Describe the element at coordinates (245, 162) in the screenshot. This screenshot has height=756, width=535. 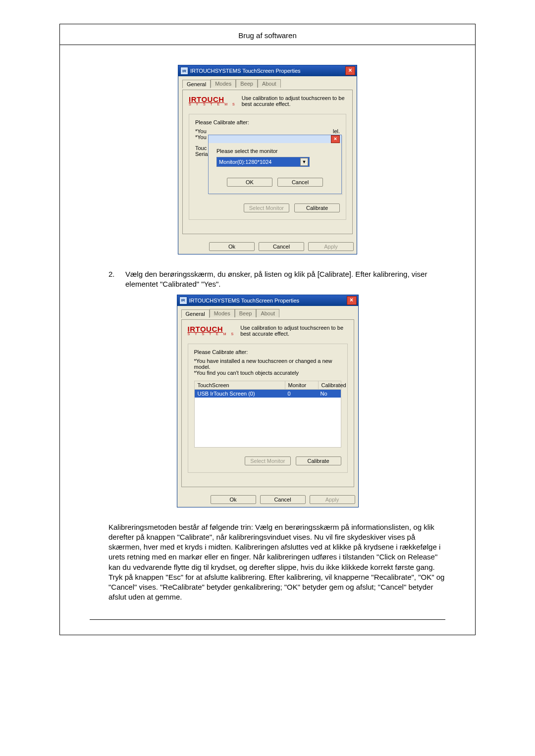
I see `dropdown-selected-value: Monitor(0):1280*1024` at that location.